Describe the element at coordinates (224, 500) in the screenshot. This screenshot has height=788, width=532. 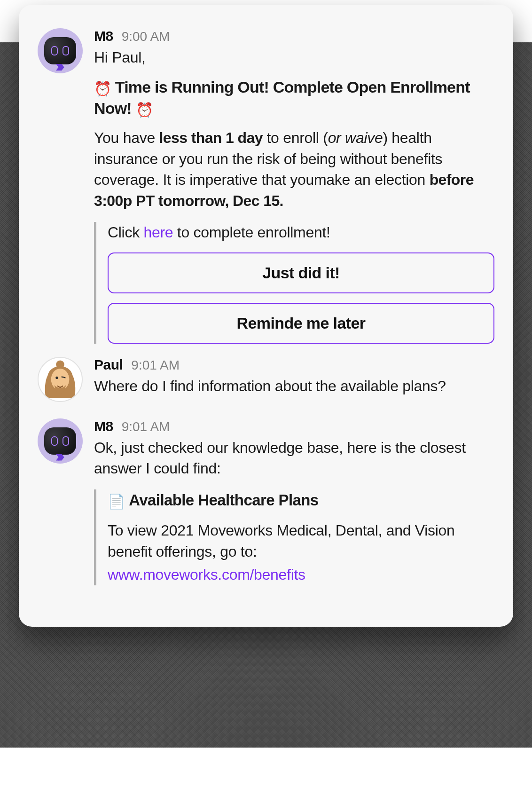
I see `kb-title: Available Healthcare Plans` at that location.